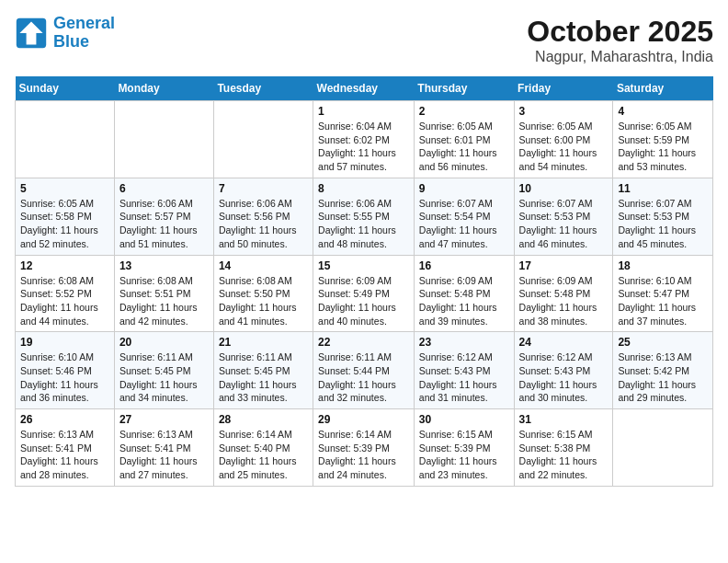 This screenshot has width=728, height=563. What do you see at coordinates (364, 189) in the screenshot?
I see `day-number: 8` at bounding box center [364, 189].